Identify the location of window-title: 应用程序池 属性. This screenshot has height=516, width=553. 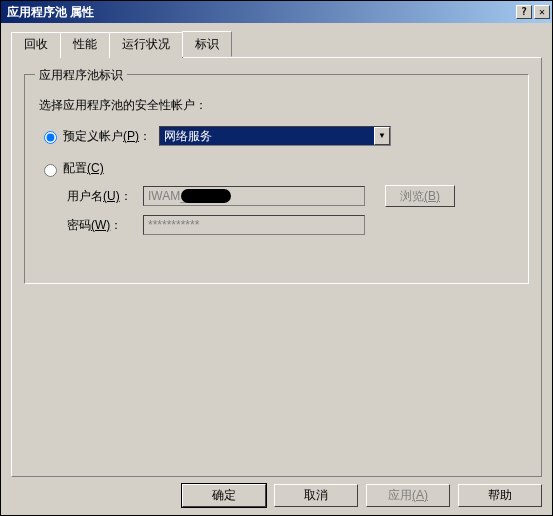
(260, 12).